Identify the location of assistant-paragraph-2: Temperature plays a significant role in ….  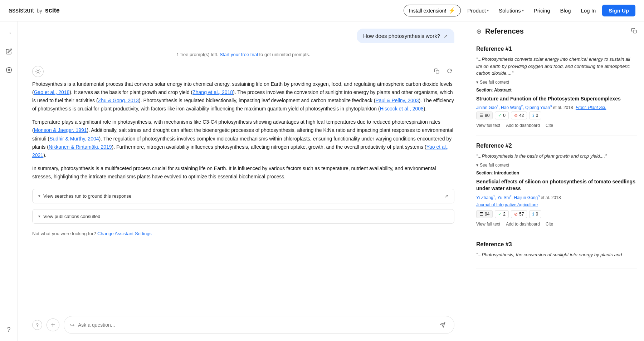
(243, 139).